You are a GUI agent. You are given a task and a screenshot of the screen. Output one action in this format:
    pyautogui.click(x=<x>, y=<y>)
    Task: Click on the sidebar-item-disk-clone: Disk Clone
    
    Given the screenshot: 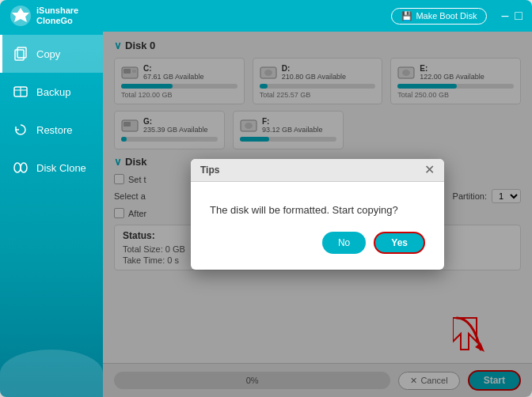 What is the action you would take?
    pyautogui.click(x=51, y=168)
    